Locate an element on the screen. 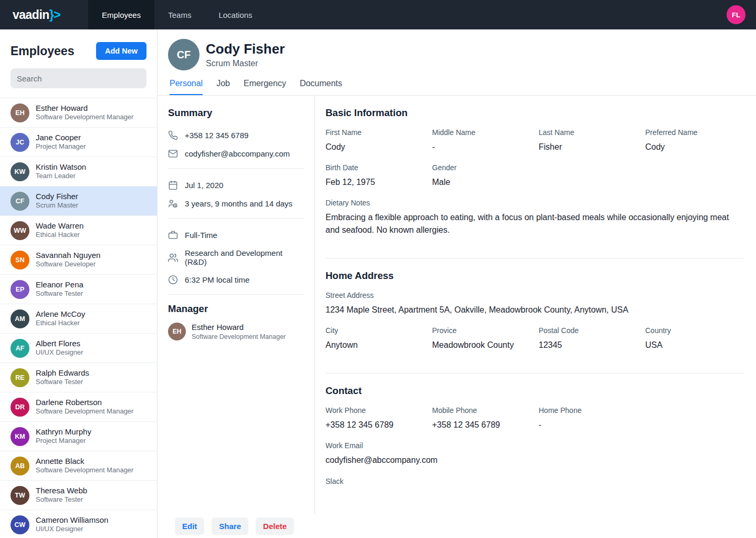  field-label: Slack is located at coordinates (375, 481).